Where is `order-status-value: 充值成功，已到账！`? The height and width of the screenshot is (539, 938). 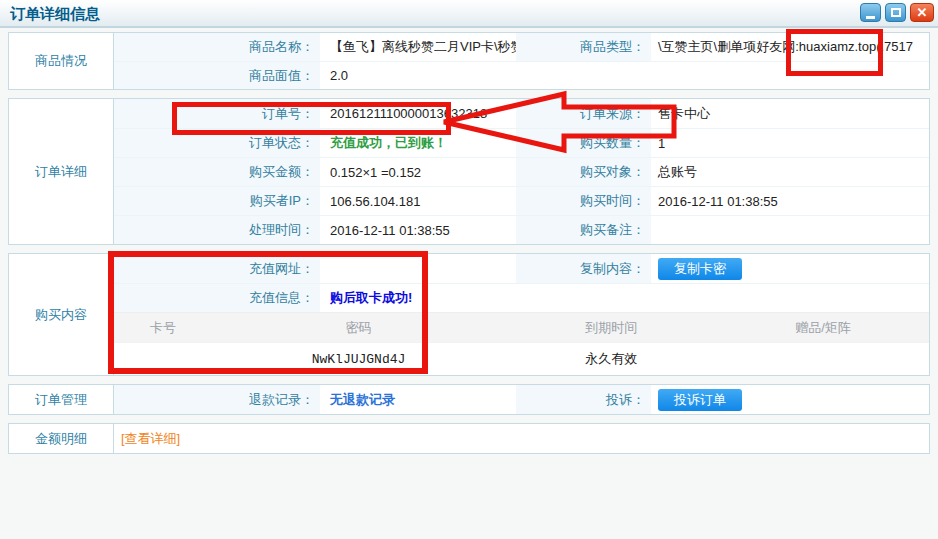 order-status-value: 充值成功，已到账！ is located at coordinates (418, 143).